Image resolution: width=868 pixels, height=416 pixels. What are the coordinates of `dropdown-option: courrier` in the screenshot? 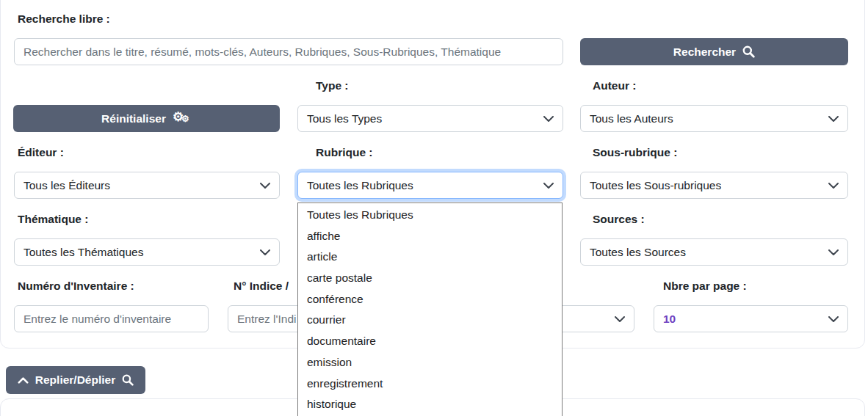 It's located at (430, 320).